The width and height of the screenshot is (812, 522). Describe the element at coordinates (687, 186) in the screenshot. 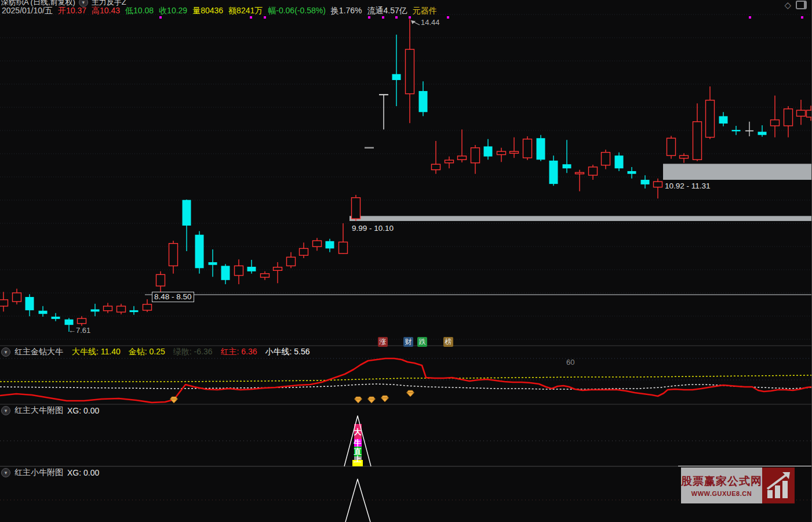

I see `gap-zone-label: 10.92 - 11.31` at that location.